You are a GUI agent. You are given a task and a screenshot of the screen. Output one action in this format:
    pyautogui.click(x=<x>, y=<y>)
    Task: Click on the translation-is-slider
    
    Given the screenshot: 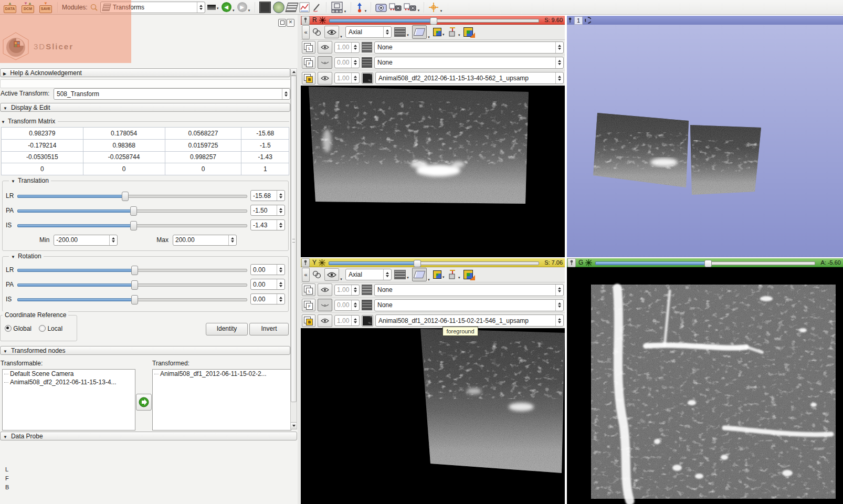 What is the action you would take?
    pyautogui.click(x=132, y=225)
    